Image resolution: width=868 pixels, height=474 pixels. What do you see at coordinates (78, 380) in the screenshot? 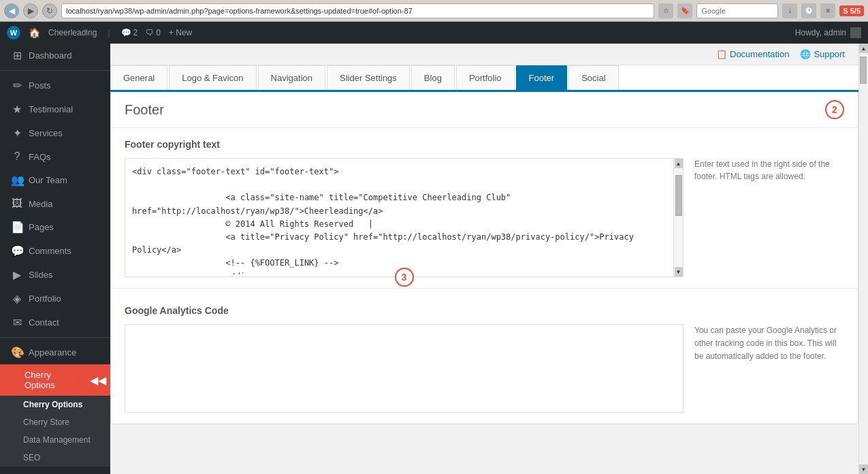
I see `badge-1: 2` at bounding box center [78, 380].